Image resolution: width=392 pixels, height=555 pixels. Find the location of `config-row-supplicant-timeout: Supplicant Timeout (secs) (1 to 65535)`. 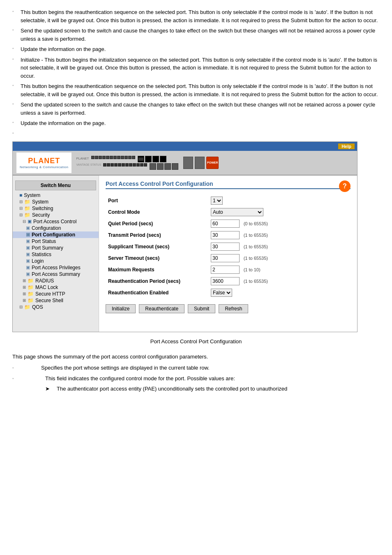

config-row-supplicant-timeout: Supplicant Timeout (secs) (1 to 65535) is located at coordinates (228, 247).